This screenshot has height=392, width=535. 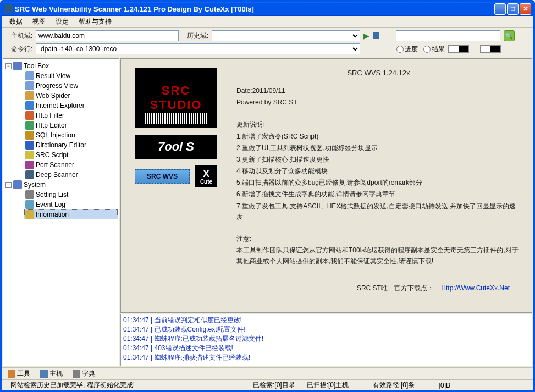 What do you see at coordinates (30, 165) in the screenshot?
I see `port-icon` at bounding box center [30, 165].